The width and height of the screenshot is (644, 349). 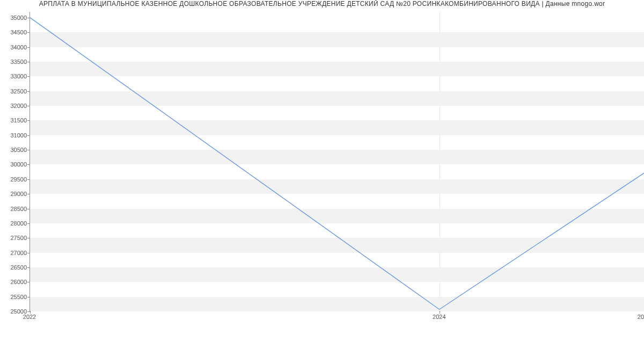 I want to click on y-tick-label: 31000, so click(x=13, y=135).